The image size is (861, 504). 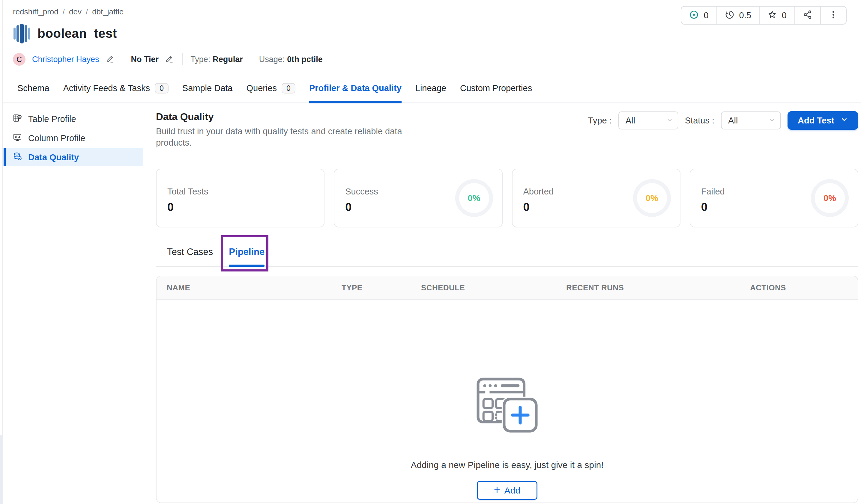 I want to click on breadcrumb-database: dev, so click(x=75, y=12).